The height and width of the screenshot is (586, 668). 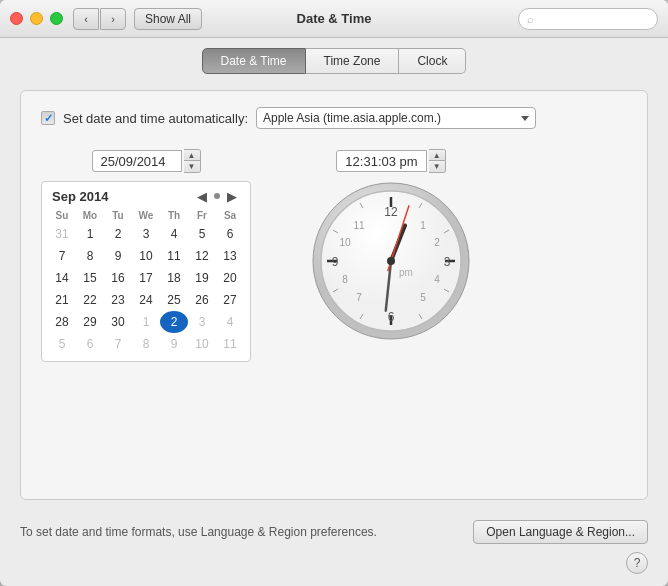 I want to click on calendar-body: 3112345678910111213141516171819202122232…, so click(x=146, y=289).